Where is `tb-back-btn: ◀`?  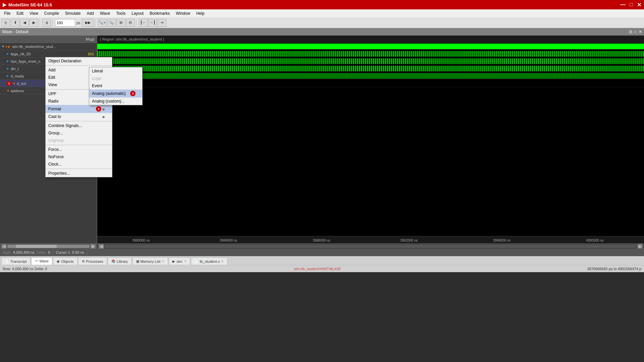
tb-back-btn: ◀ is located at coordinates (24, 23).